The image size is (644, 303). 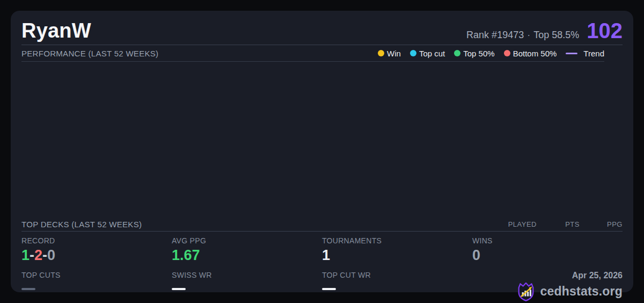 I want to click on stat-tournaments-value: 1, so click(x=397, y=256).